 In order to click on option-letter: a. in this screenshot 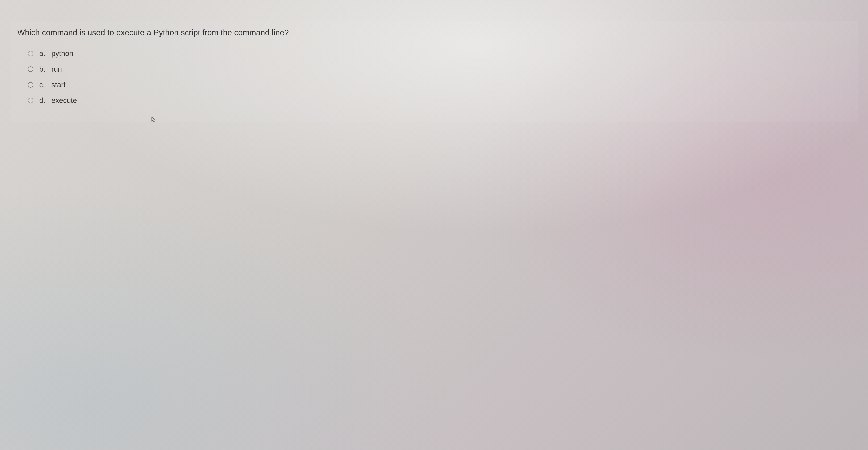, I will do `click(45, 53)`.